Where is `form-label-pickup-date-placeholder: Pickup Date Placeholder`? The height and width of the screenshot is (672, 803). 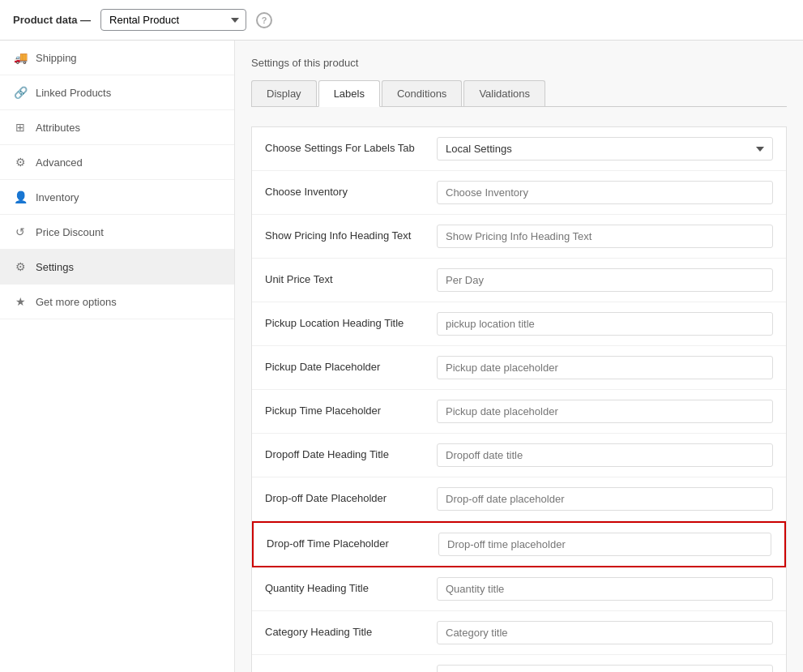 form-label-pickup-date-placeholder: Pickup Date Placeholder is located at coordinates (346, 367).